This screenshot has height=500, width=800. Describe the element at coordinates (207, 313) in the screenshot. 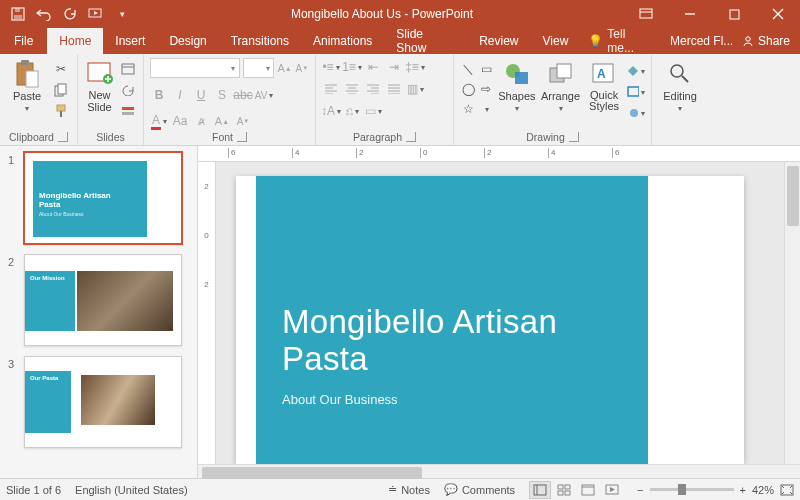

I see `vertical-ruler: 2 0 2` at that location.